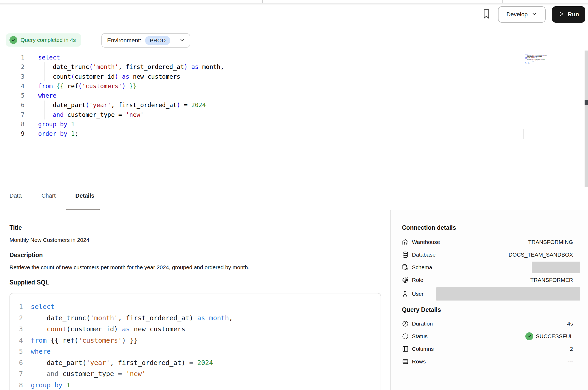 The width and height of the screenshot is (588, 390). I want to click on status-icon, so click(405, 336).